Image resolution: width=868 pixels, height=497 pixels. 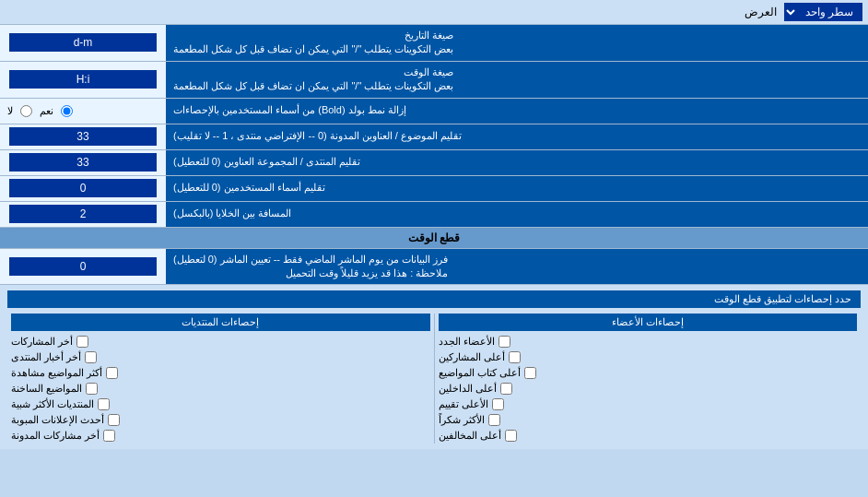 I want to click on time-cut-row: فرز البيانات من يوم الماشر الماضي فقط --…, so click(x=434, y=267).